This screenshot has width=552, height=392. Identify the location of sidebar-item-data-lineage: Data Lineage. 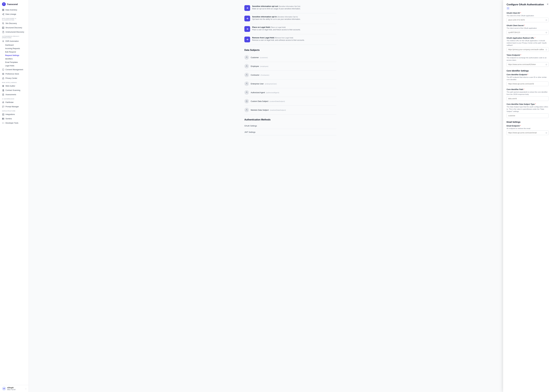
(14, 14).